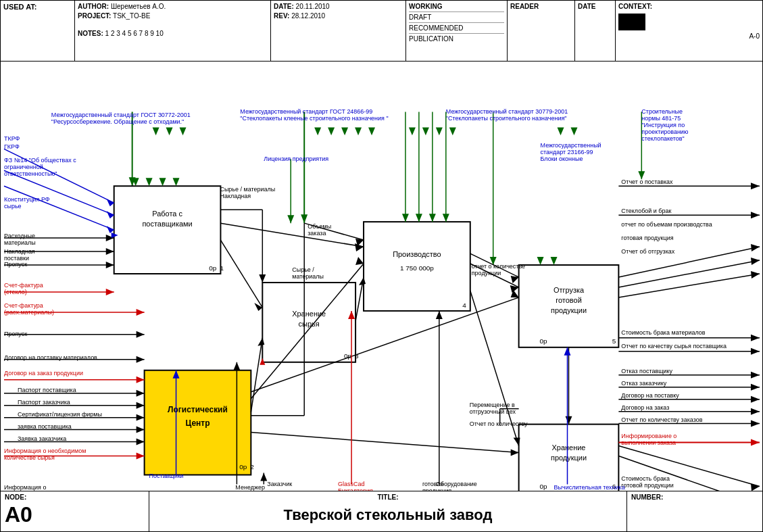 The height and width of the screenshot is (532, 763). What do you see at coordinates (12, 139) in the screenshot?
I see `svg-text: ТКРФ` at bounding box center [12, 139].